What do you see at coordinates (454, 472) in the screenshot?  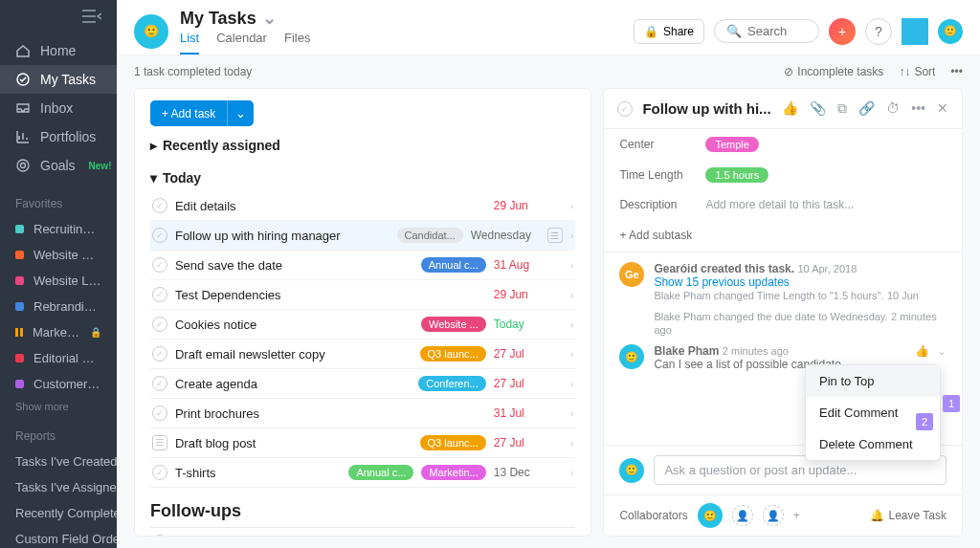 I see `project-pill: Marketin...` at bounding box center [454, 472].